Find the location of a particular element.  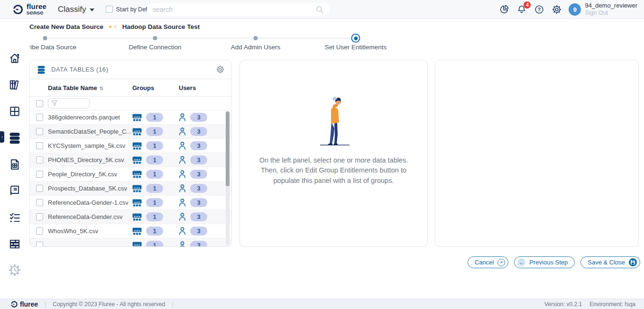

column-header-name: Data Table Name⇅ is located at coordinates (90, 88).